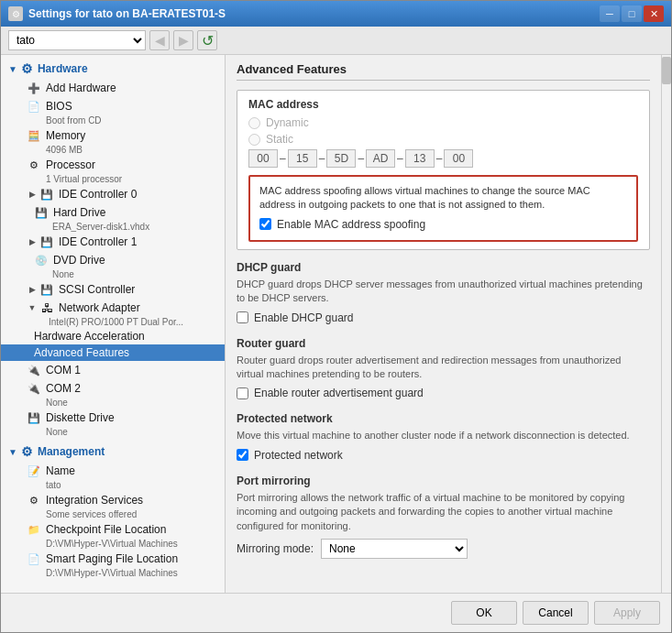  I want to click on checkpoint-subtext: D:\VM\Hyper-V\Virtual Machines, so click(113, 544).